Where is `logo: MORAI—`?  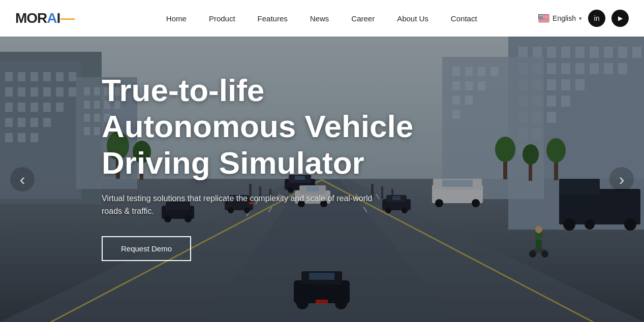
logo: MORAI— is located at coordinates (45, 18).